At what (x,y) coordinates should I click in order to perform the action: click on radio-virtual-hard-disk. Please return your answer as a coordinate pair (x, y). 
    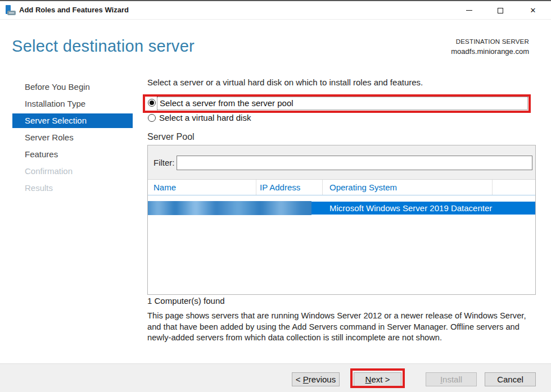
    Looking at the image, I should click on (152, 118).